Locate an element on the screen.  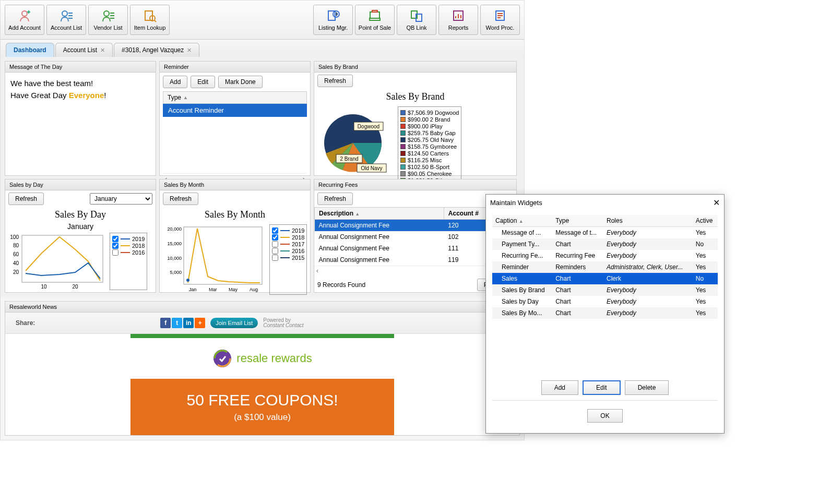
table-row: ReminderRemindersAdministrator, Clerk, U… is located at coordinates (605, 267).